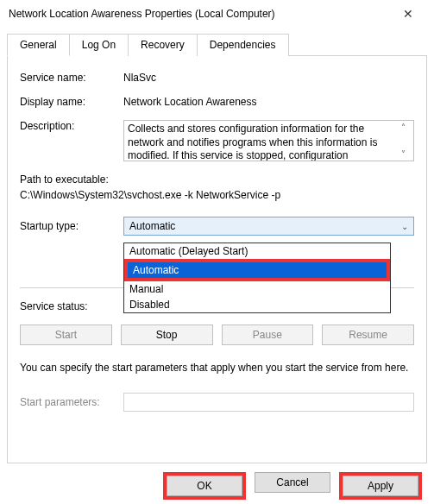 The image size is (434, 504). Describe the element at coordinates (269, 226) in the screenshot. I see `startup-type-select: Automatic ⌄` at that location.